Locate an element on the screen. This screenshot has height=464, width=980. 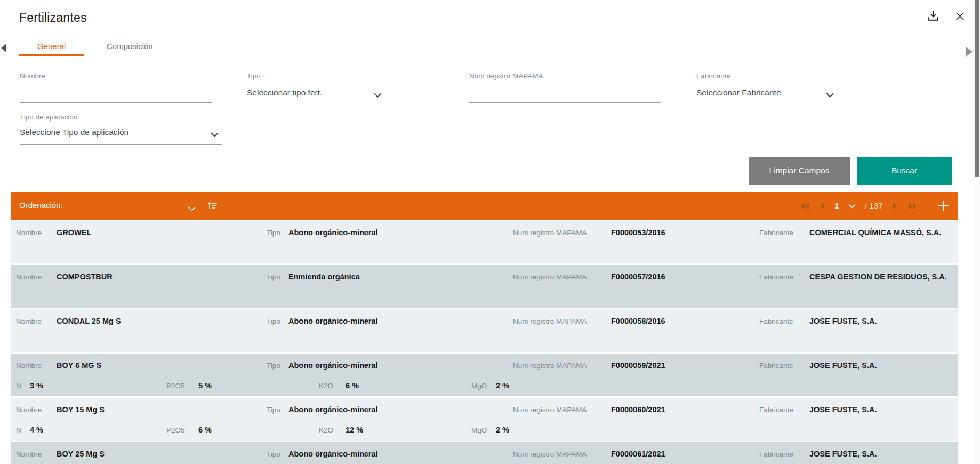
row-nombre-value: BOY 15 Mg S is located at coordinates (81, 410).